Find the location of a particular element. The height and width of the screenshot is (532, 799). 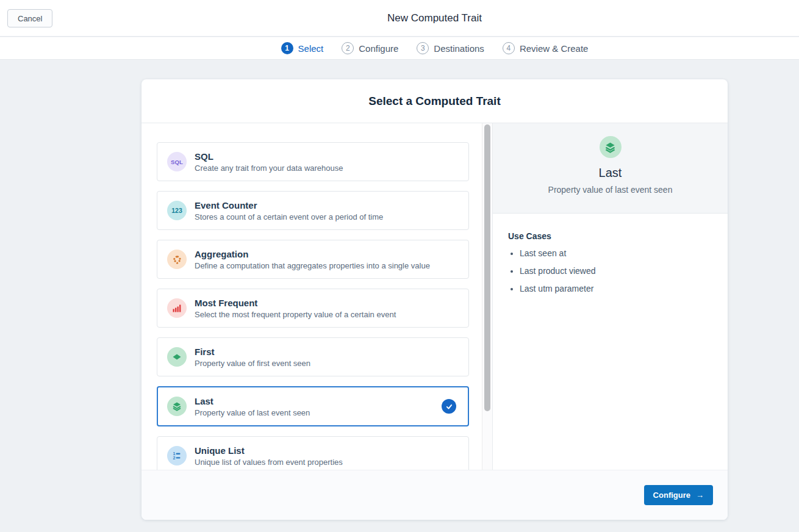

trait-option-most-frequent: Most Frequent Select the most frequent p… is located at coordinates (313, 308).